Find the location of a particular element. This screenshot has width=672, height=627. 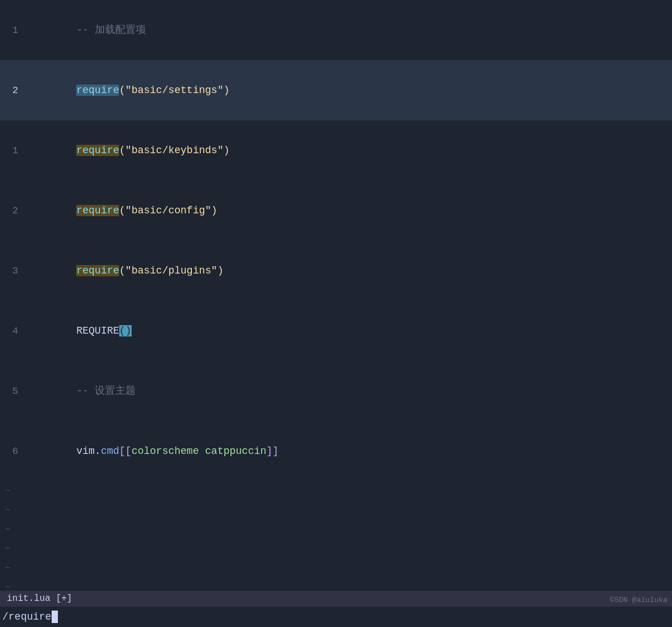

tilde-2: ~ is located at coordinates (336, 510).